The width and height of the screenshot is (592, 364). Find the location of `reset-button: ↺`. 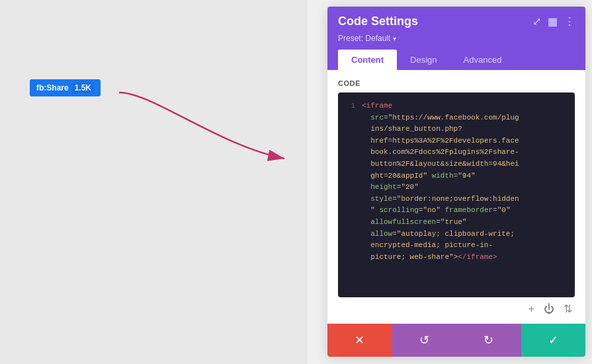

reset-button: ↺ is located at coordinates (425, 340).